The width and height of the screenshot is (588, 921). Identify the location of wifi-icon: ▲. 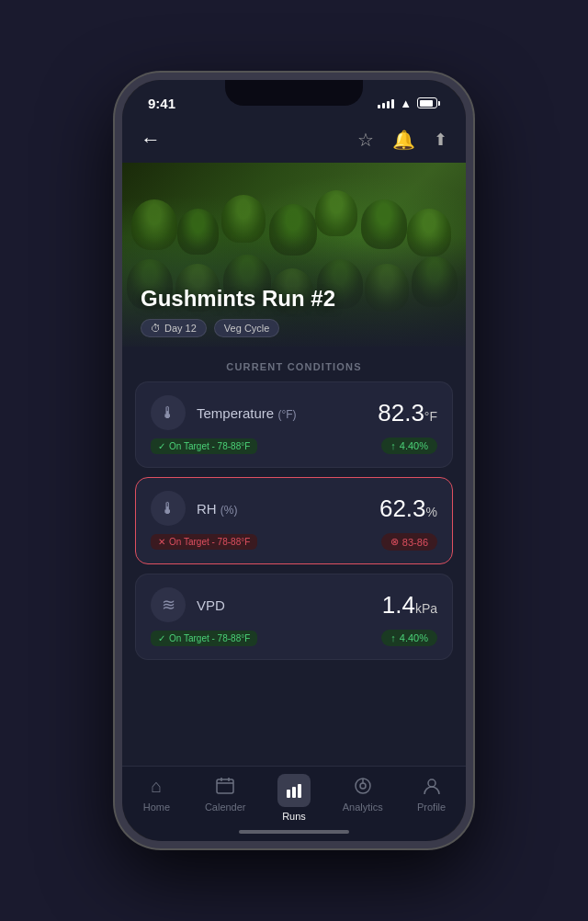
(406, 103).